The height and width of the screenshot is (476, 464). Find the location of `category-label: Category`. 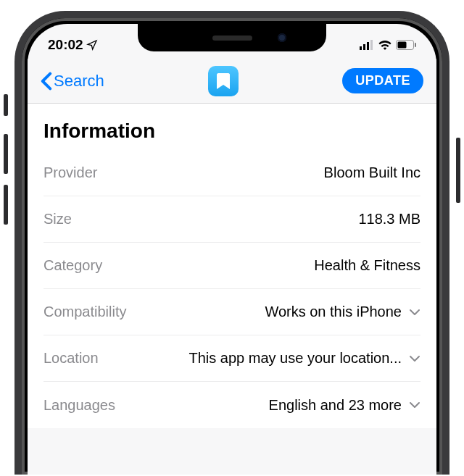

category-label: Category is located at coordinates (72, 265).